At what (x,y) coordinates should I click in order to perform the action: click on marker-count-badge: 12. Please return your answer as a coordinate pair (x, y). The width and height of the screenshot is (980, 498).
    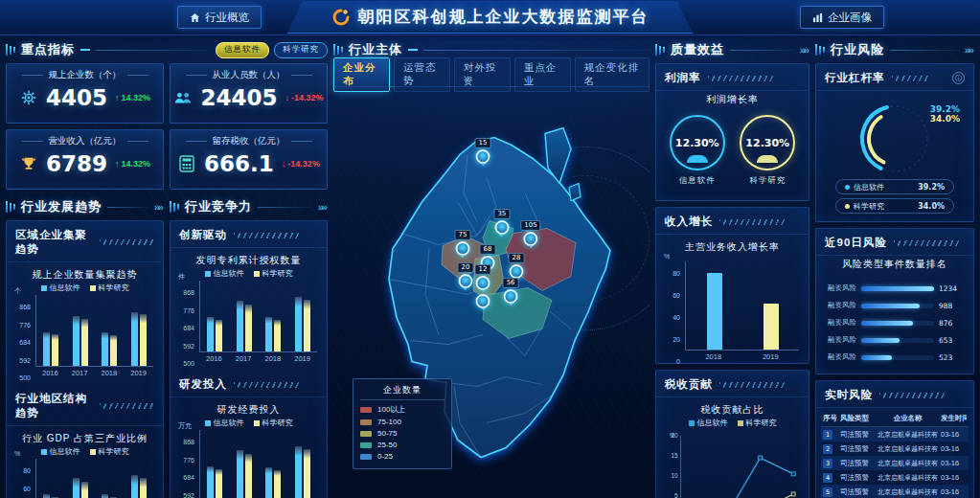
    Looking at the image, I should click on (483, 270).